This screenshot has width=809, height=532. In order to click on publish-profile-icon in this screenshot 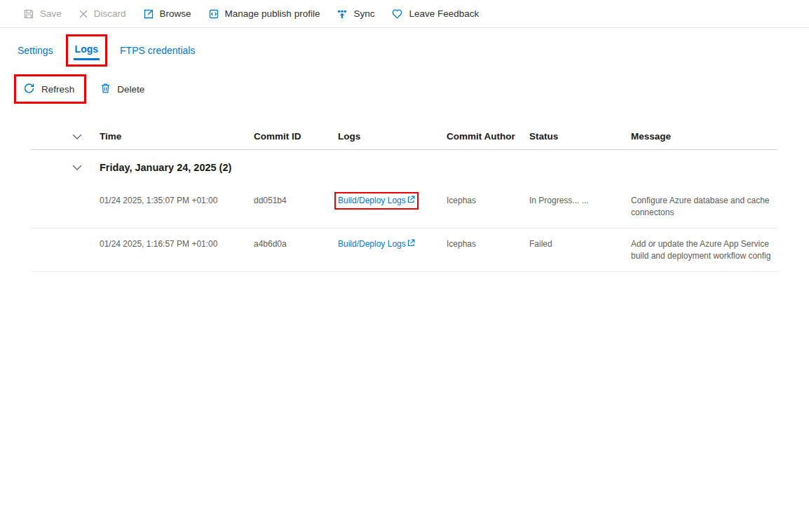, I will do `click(214, 14)`.